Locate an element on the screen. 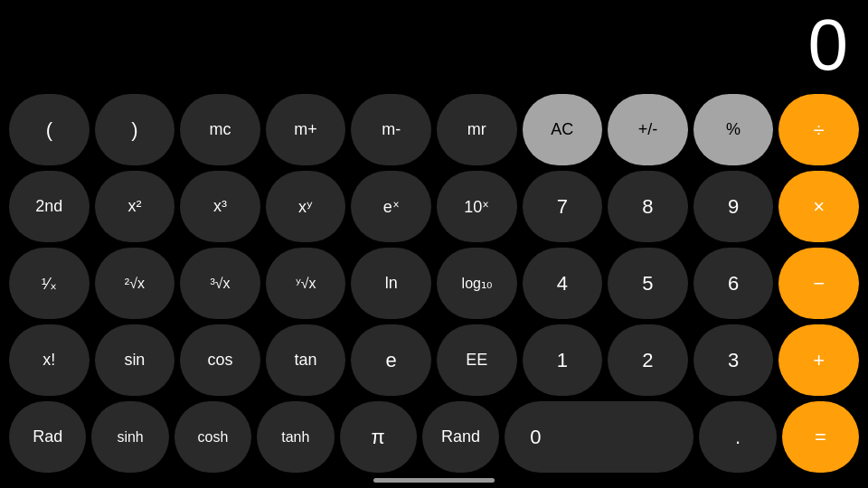 This screenshot has width=868, height=488. btn-mc: mc is located at coordinates (221, 130).